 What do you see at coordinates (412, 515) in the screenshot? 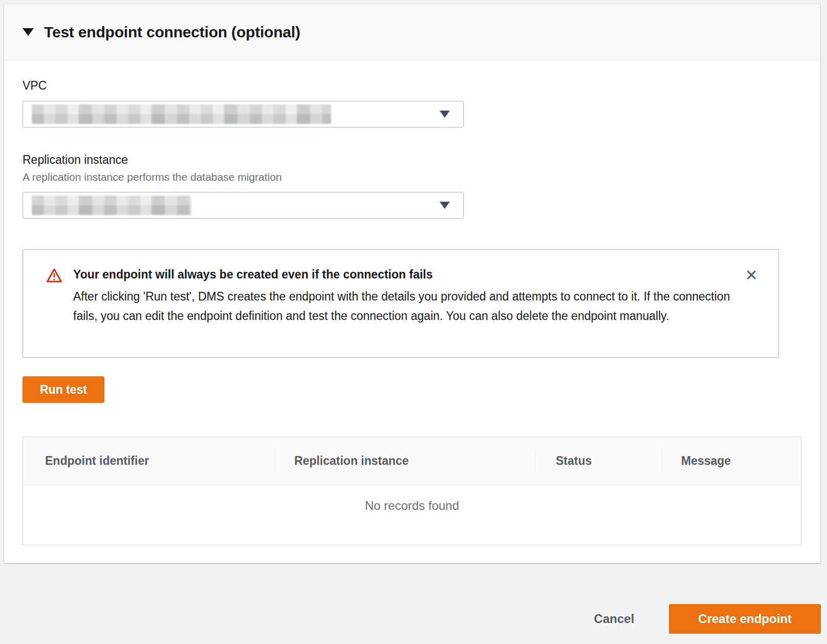
I see `table-empty-state: No records found` at bounding box center [412, 515].